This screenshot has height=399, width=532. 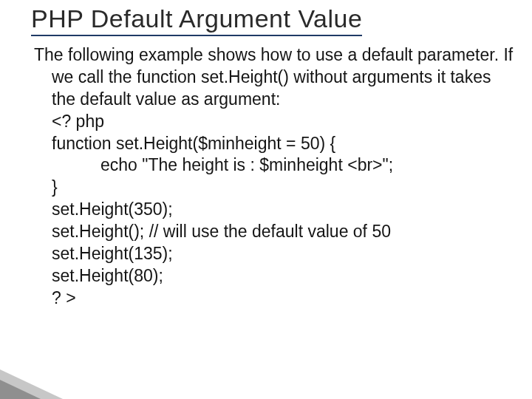 What do you see at coordinates (276, 166) in the screenshot?
I see `code-line-echo: echo "The height is : $minheight <br>";` at bounding box center [276, 166].